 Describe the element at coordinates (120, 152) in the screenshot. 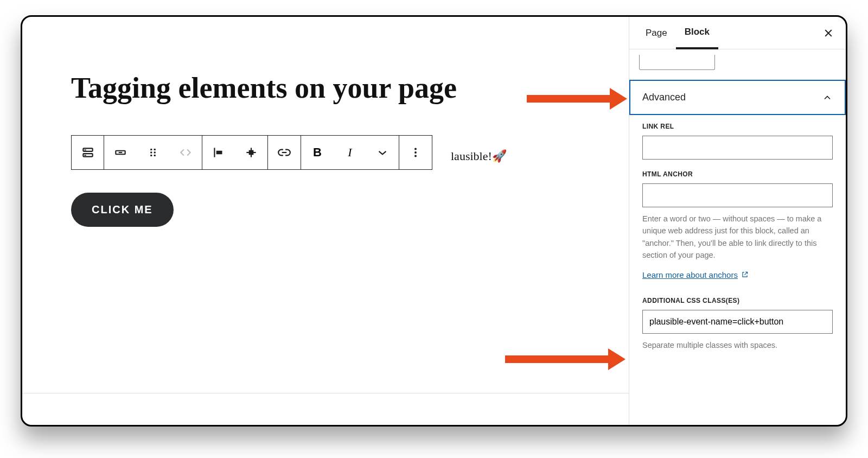

I see `align-button` at that location.